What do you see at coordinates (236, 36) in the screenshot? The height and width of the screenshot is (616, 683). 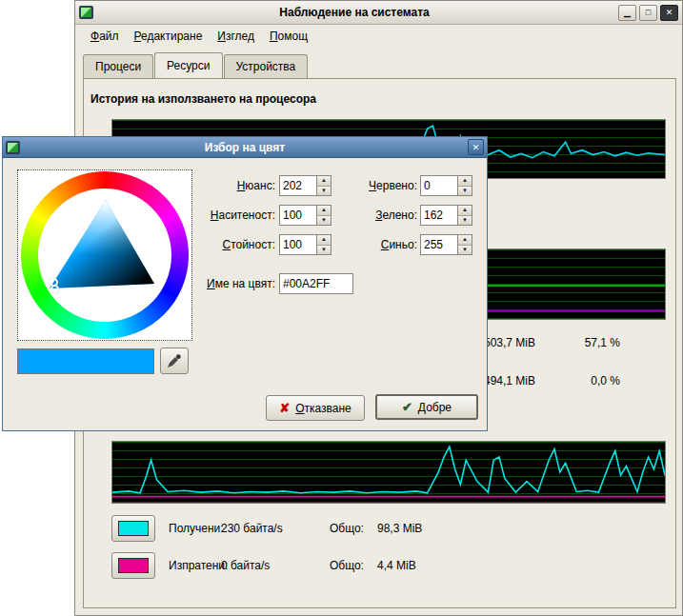 I see `menu-view: Изглед` at bounding box center [236, 36].